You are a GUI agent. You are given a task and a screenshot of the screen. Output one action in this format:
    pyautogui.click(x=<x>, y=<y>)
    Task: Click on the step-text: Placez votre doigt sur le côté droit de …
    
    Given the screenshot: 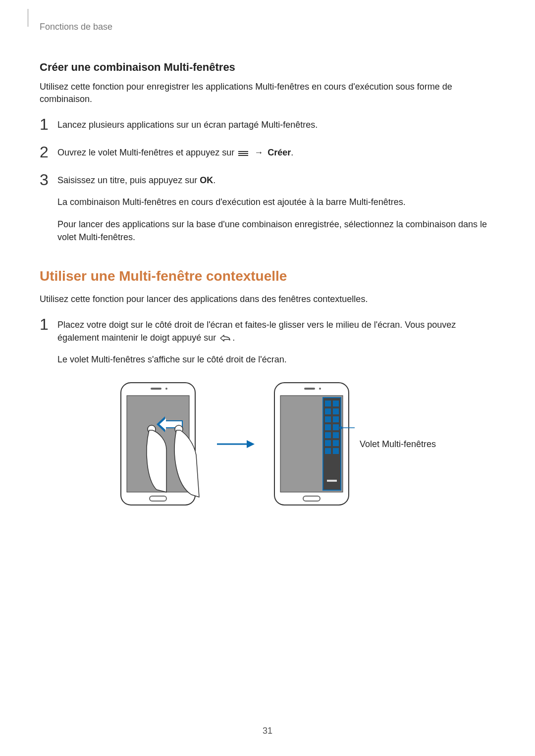 What is the action you would take?
    pyautogui.click(x=276, y=331)
    